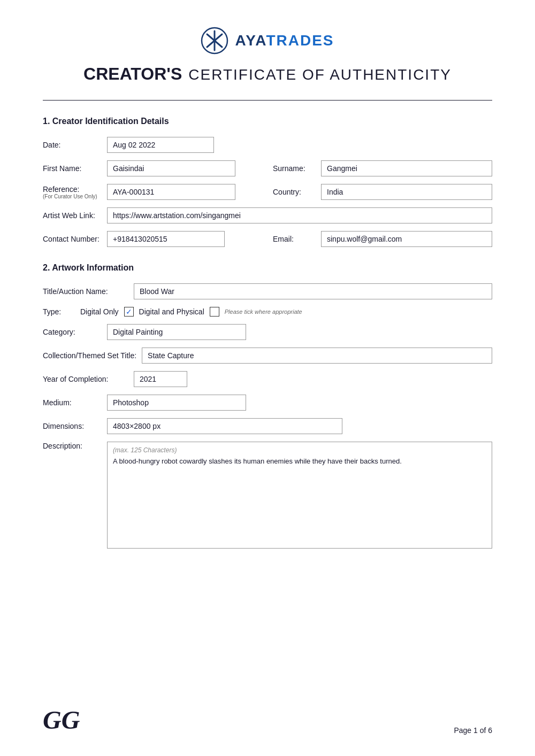 This screenshot has width=535, height=756. Describe the element at coordinates (268, 495) in the screenshot. I see `description-row: Description: (max. 125 Characters) A blo…` at that location.